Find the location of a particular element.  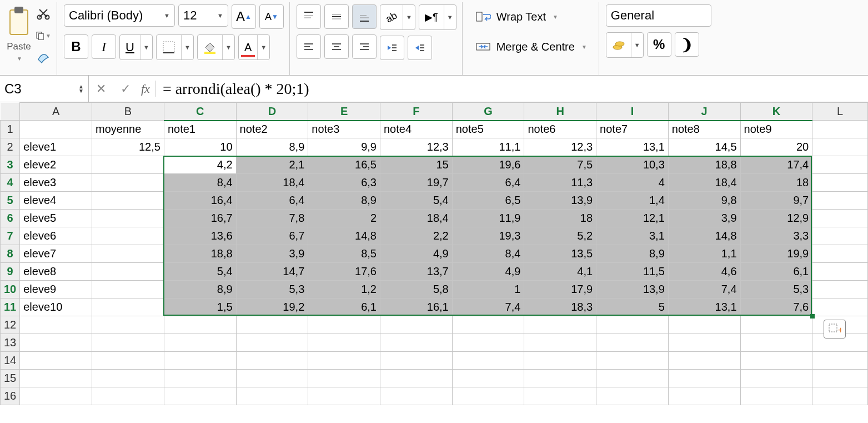

select-all-corner is located at coordinates (10, 112).